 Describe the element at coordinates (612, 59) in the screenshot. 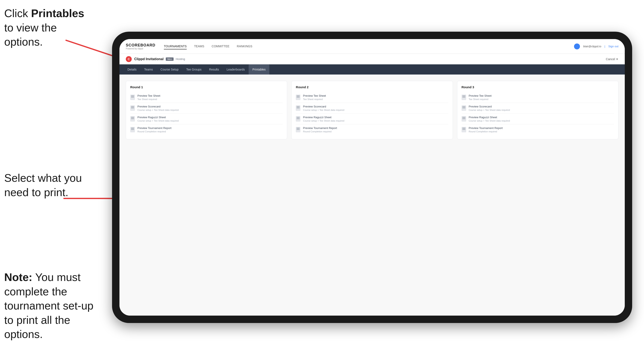

I see `cancel-button: Cancel ✕` at that location.